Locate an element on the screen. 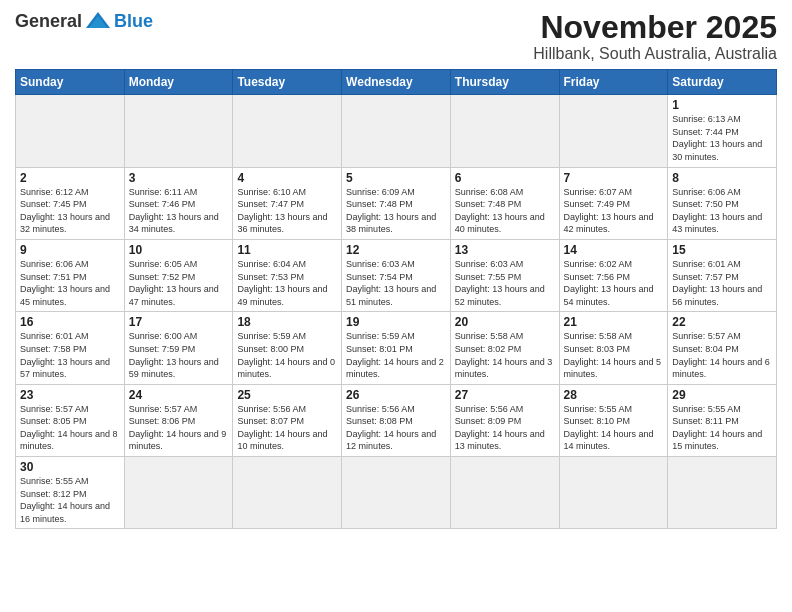 The image size is (792, 612). calendar-week-row: 30Sunrise: 5:55 AMSunset: 8:12 PMDayligh… is located at coordinates (396, 493).